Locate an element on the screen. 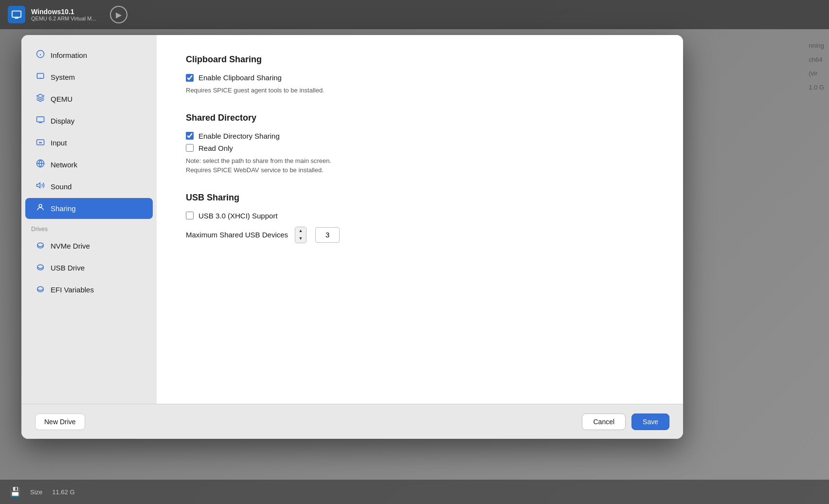  sidebar-item-information: Information is located at coordinates (89, 55).